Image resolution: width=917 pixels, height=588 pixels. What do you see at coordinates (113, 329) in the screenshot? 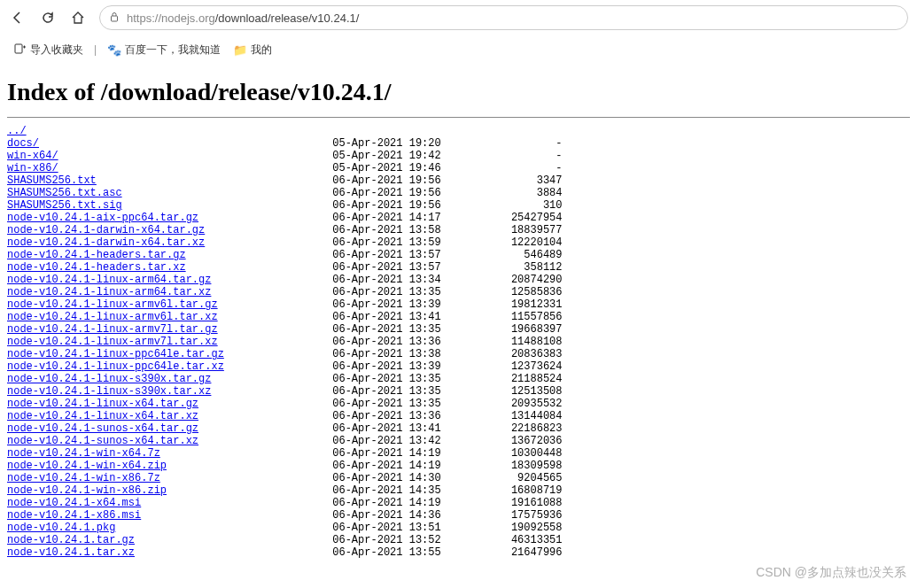
I see `file-link: node-v10.24.1-linux-armv7l.tar.gz` at bounding box center [113, 329].